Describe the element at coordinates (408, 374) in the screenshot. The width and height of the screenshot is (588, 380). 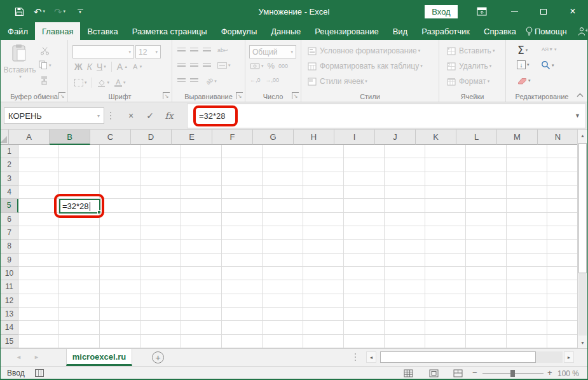
I see `normal-view-button` at that location.